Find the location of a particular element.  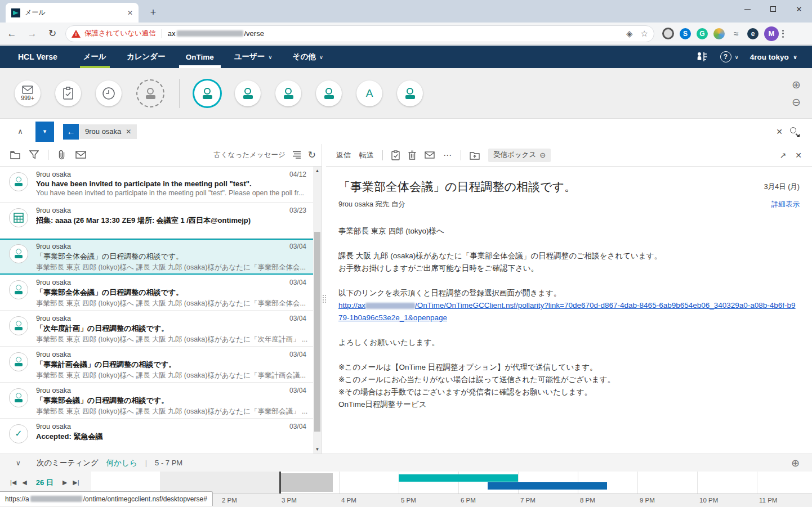

mark-unread-icon is located at coordinates (430, 155).